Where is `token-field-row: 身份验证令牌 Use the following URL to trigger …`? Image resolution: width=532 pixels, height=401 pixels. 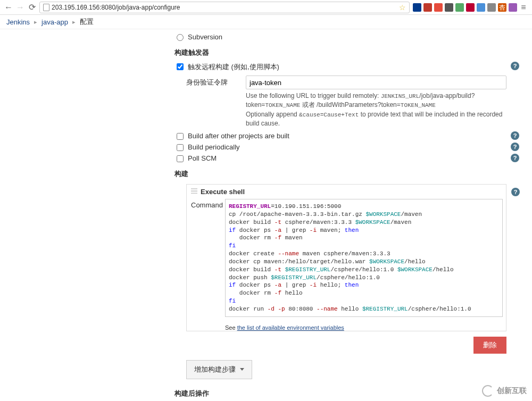
token-field-row: 身份验证令牌 Use the following URL to trigger … is located at coordinates (346, 102).